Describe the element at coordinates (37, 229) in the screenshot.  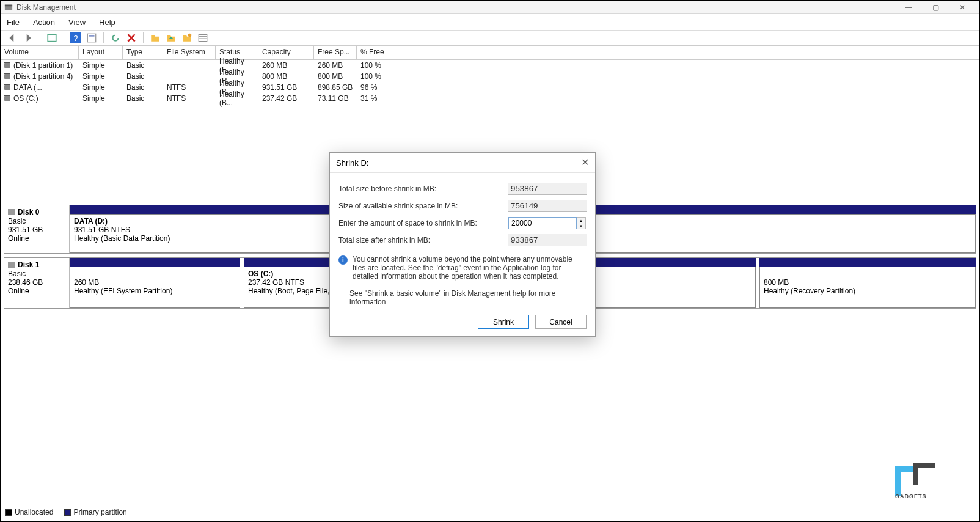
I see `disk0-header: Disk 0 Basic 931.51 GB Online` at that location.